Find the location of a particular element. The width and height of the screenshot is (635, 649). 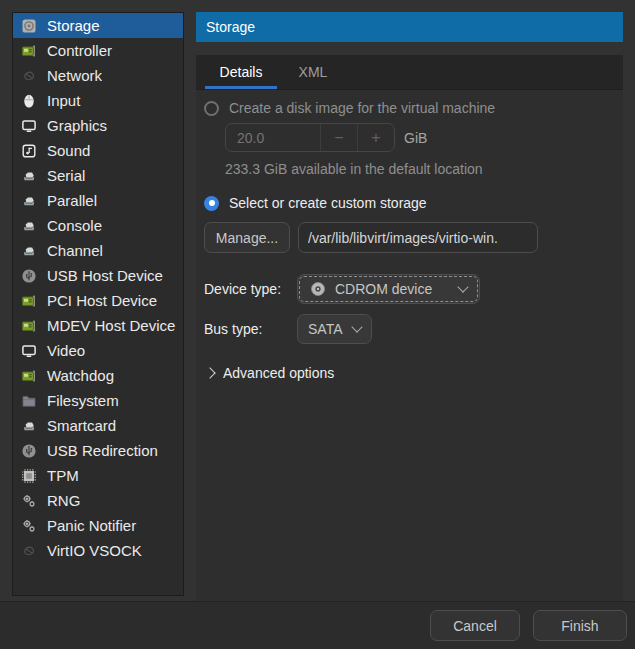

create-disk-label: Create a disk image for the virtual mach… is located at coordinates (362, 108).